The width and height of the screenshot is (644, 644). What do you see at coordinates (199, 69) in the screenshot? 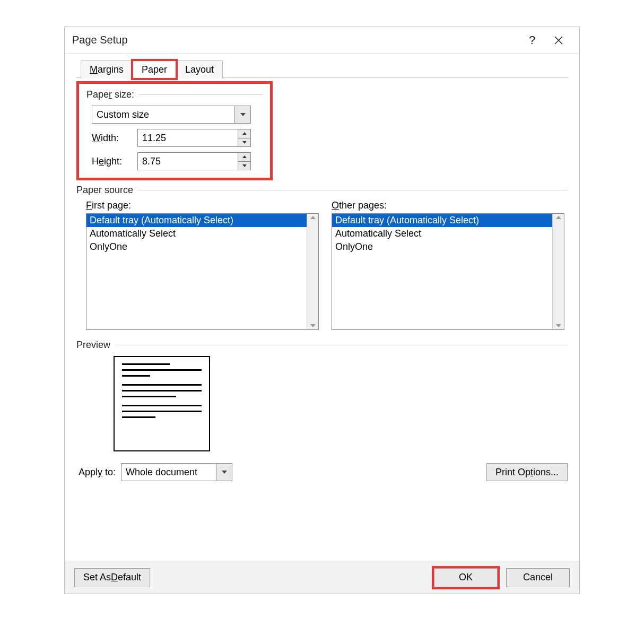
I see `tab-layout: Layout` at bounding box center [199, 69].